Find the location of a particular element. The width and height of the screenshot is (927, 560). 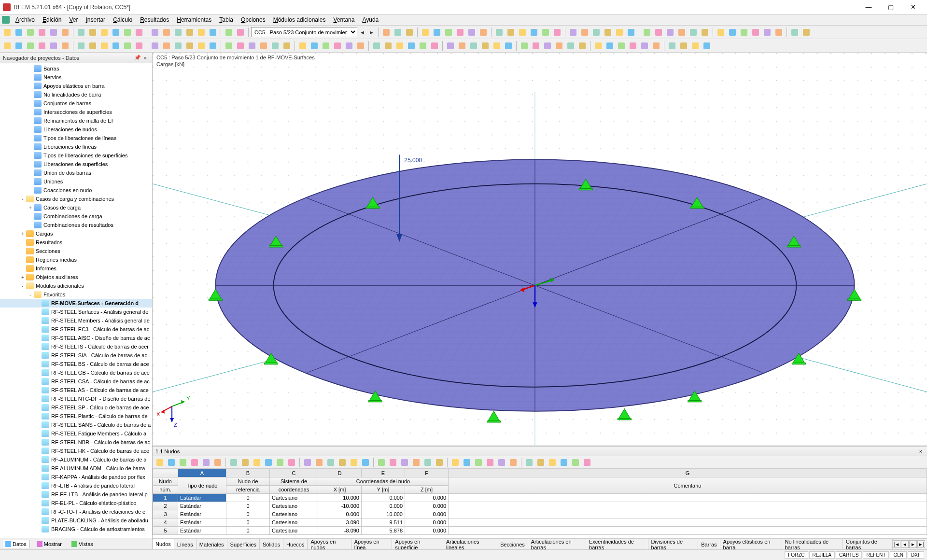

tree-item: Barras is located at coordinates (76, 69).